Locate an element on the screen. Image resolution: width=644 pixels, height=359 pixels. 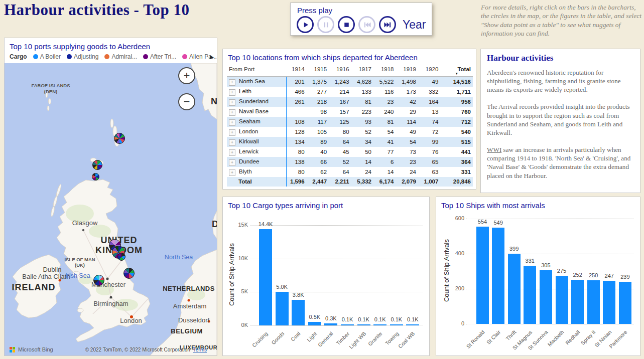
table-cell: 45 is located at coordinates (342, 152).